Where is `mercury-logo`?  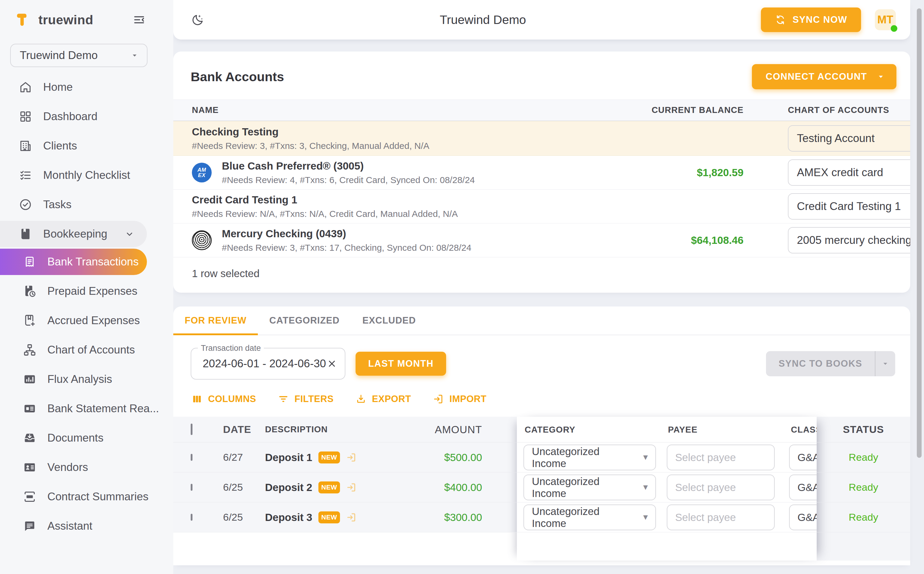 mercury-logo is located at coordinates (202, 240).